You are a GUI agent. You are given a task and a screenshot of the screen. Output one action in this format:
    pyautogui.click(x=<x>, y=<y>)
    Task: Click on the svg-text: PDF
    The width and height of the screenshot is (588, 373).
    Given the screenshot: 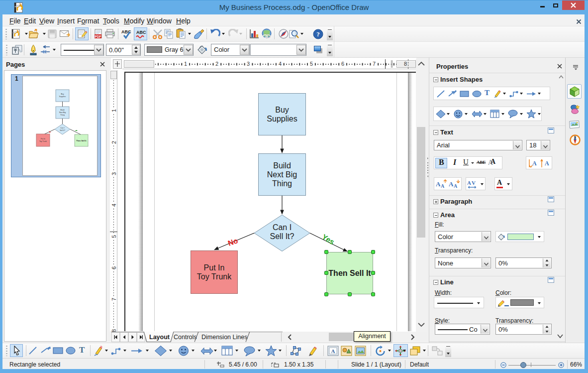 What is the action you would take?
    pyautogui.click(x=98, y=37)
    